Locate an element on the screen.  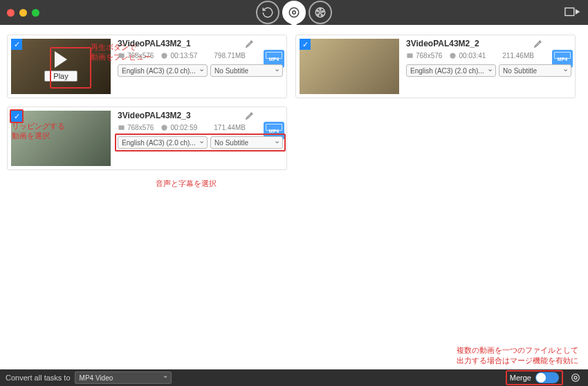
video-stats: 768x576 00:03:41 211.46MB is located at coordinates (488, 55).